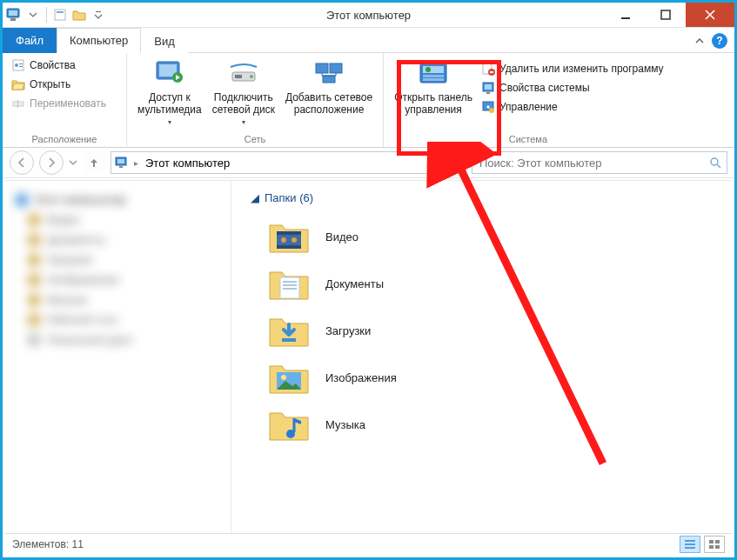  I want to click on drive-icon, so click(244, 73).